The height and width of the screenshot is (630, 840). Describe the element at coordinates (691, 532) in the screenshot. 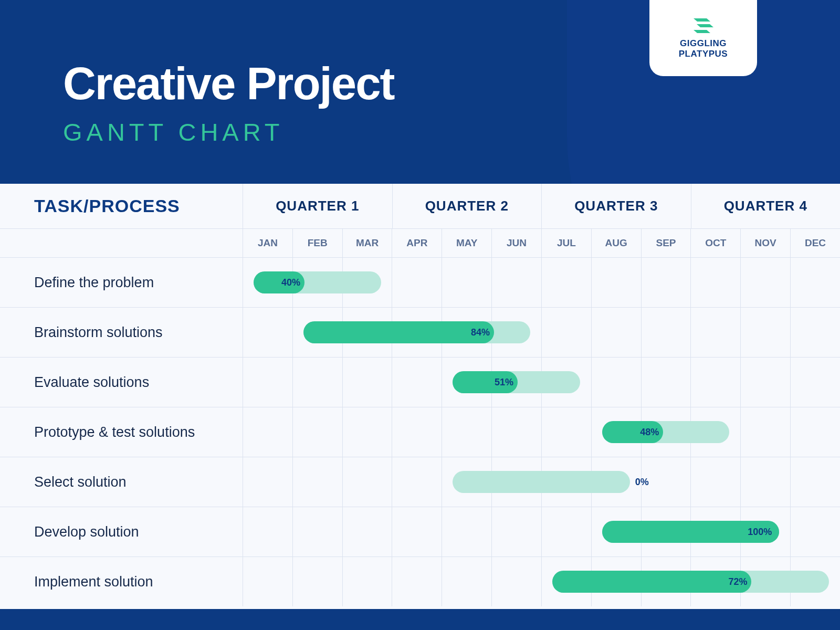

I see `gantt-bar: 100%` at that location.